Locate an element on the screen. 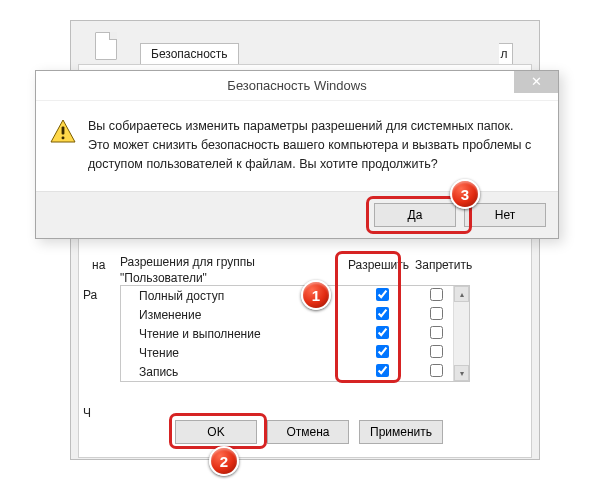 The height and width of the screenshot is (502, 603). deny-checkbox-read is located at coordinates (436, 352).